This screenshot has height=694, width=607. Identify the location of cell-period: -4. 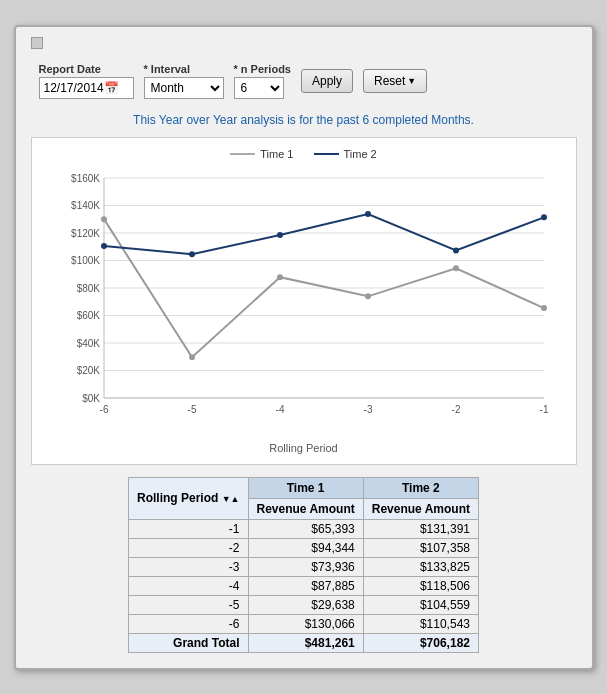
(189, 586).